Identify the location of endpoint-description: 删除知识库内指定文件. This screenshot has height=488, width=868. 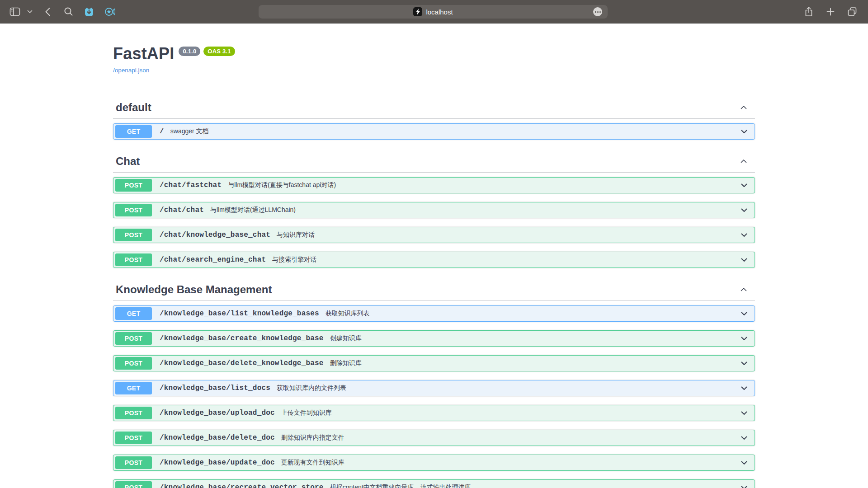
(313, 438).